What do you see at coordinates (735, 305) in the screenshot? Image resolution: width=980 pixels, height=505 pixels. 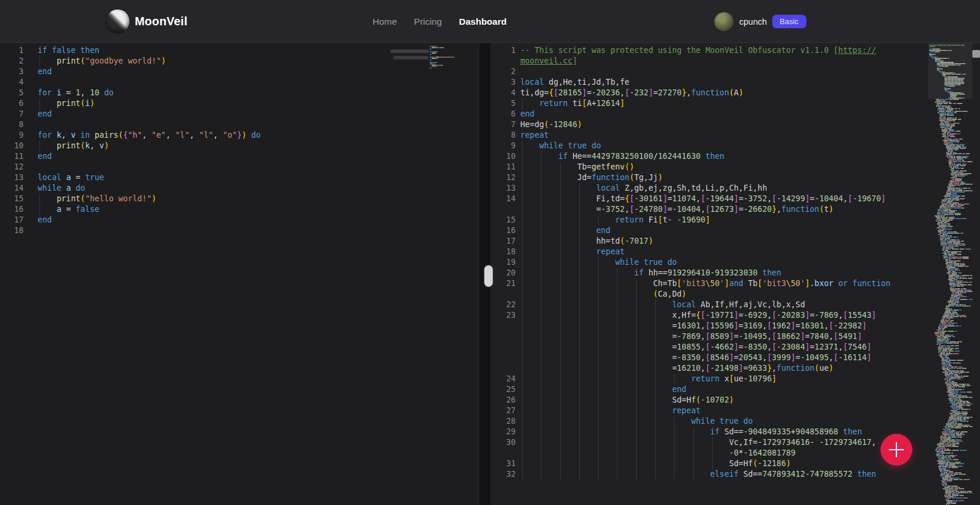 I see `code-row: 22 local Ab,If,Hf,aj,Vc,lb,x,Sd` at bounding box center [735, 305].